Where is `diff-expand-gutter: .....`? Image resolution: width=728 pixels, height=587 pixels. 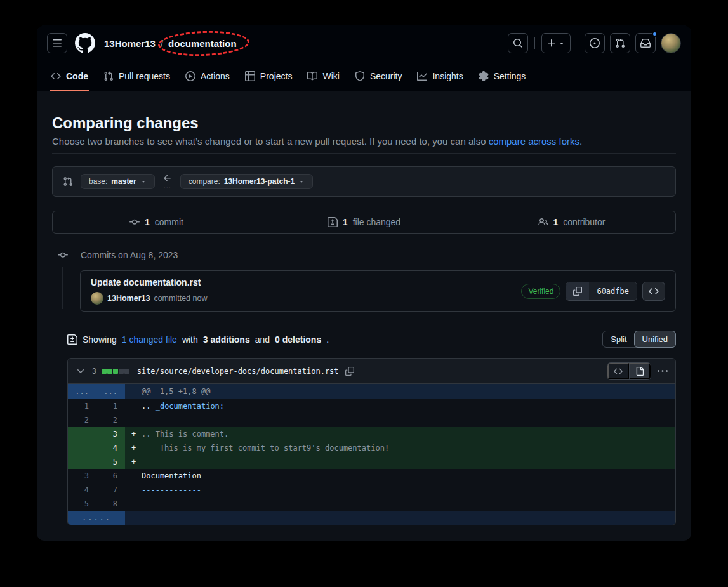 diff-expand-gutter: ..... is located at coordinates (96, 518).